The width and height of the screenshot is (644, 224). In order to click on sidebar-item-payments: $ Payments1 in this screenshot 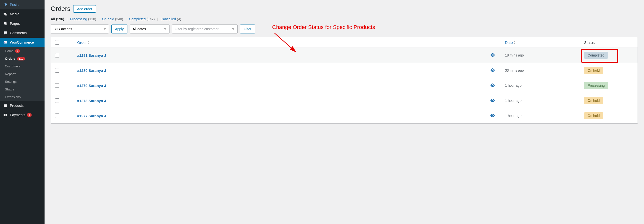, I will do `click(22, 115)`.